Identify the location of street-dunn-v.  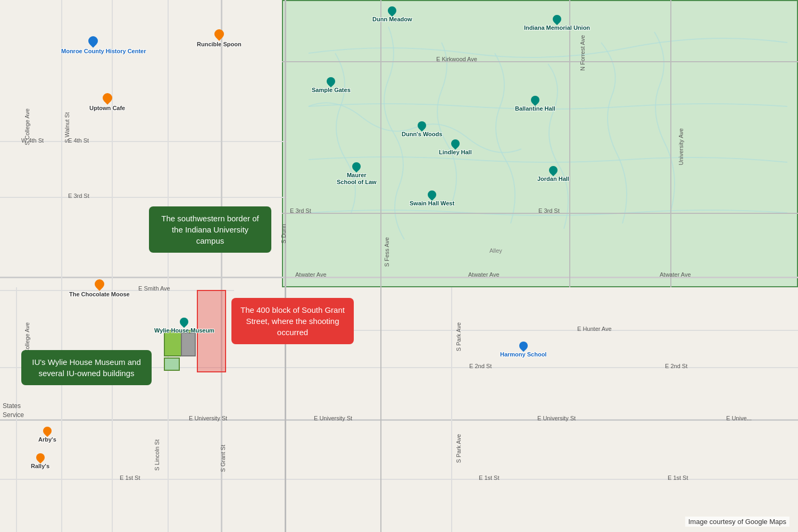
(285, 266).